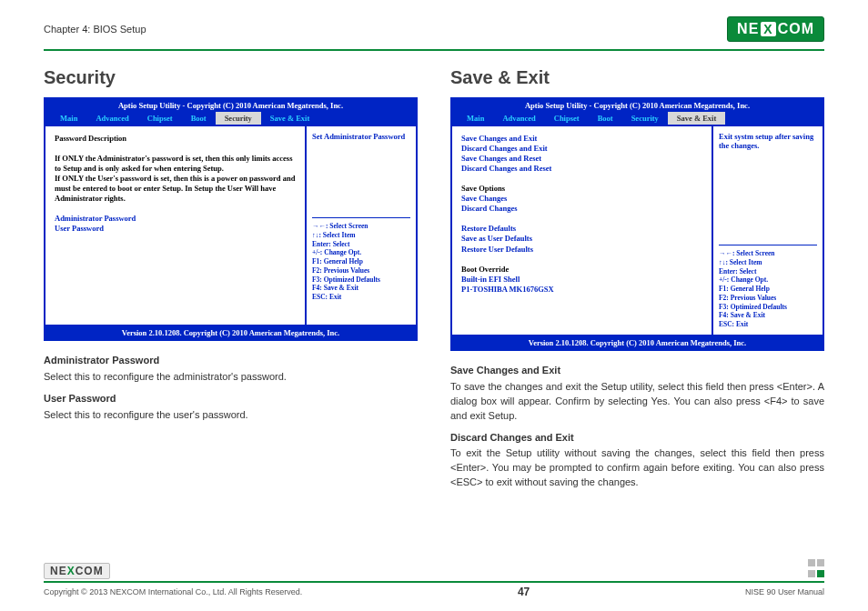  What do you see at coordinates (784, 592) in the screenshot?
I see `manual-name: NISE 90 User Manual` at bounding box center [784, 592].